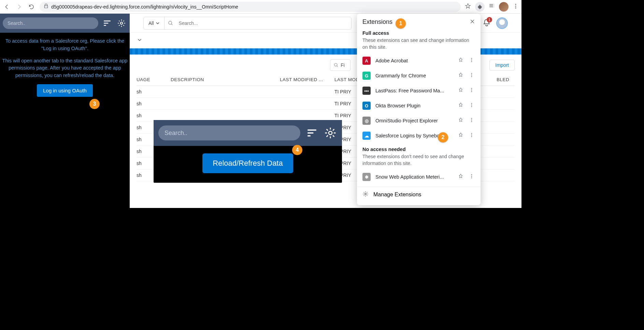 The height and width of the screenshot is (330, 644). What do you see at coordinates (419, 91) in the screenshot?
I see `extension-item: •••LastPass: Free Password Ma...` at bounding box center [419, 91].